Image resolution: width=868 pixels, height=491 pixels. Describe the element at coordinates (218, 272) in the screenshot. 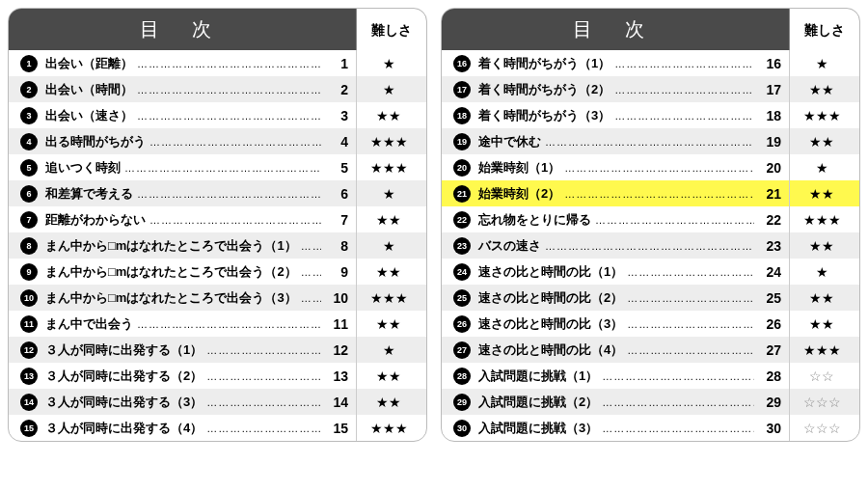

I see `toc-row: 9まん中から□mはなれたところで出会う（2）…………………………………………………` at that location.